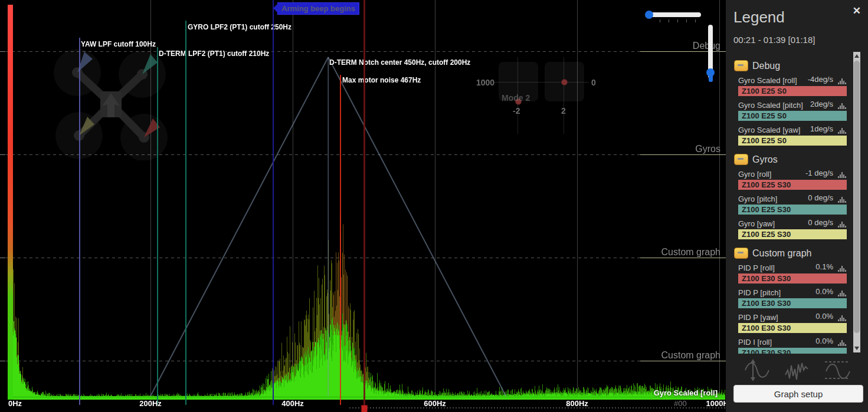 This screenshot has height=412, width=868. Describe the element at coordinates (792, 85) in the screenshot. I see `legend-item: Gyro Scaled [roll]-4deg/sZ100 E25 S0` at that location.